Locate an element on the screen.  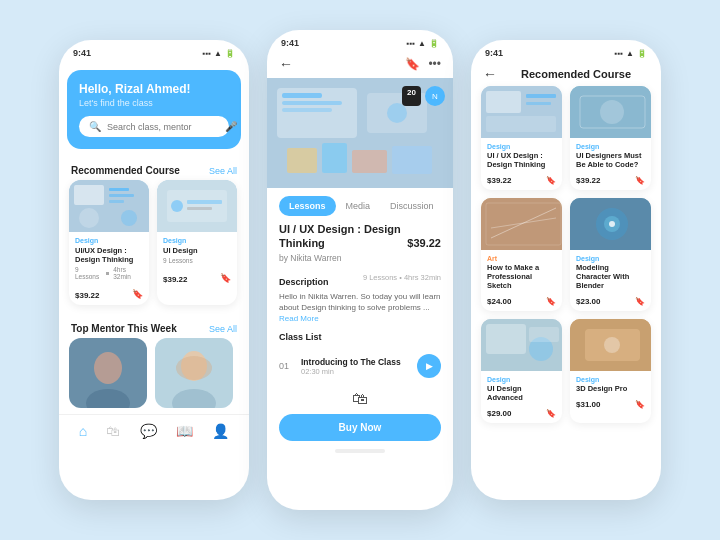
recommended-title: Recommended Course is located at coordinates (126, 170).